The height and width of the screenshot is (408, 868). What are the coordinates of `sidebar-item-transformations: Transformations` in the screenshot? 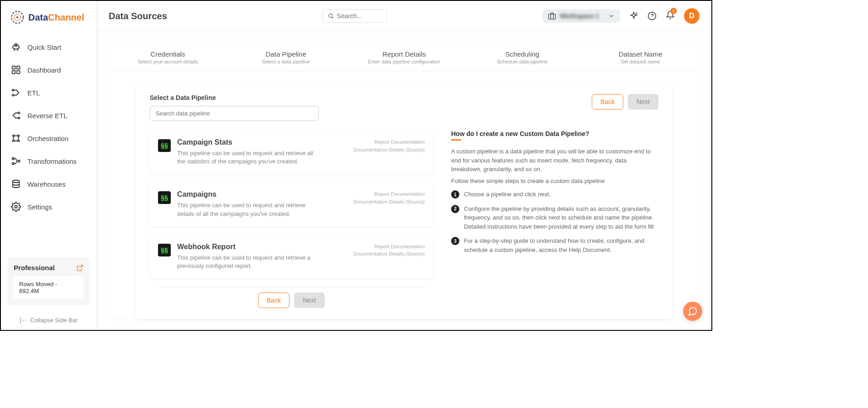 It's located at (48, 161).